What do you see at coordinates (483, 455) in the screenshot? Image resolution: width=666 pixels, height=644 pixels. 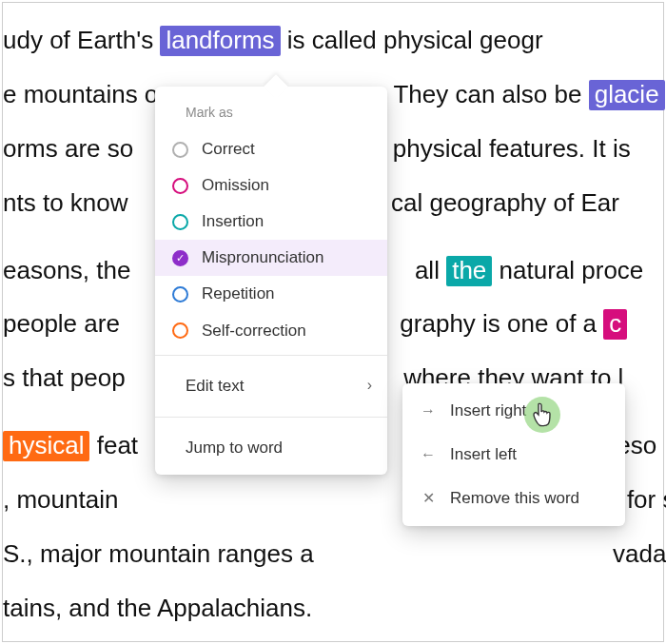 I see `submenu-item-label: Insert left` at bounding box center [483, 455].